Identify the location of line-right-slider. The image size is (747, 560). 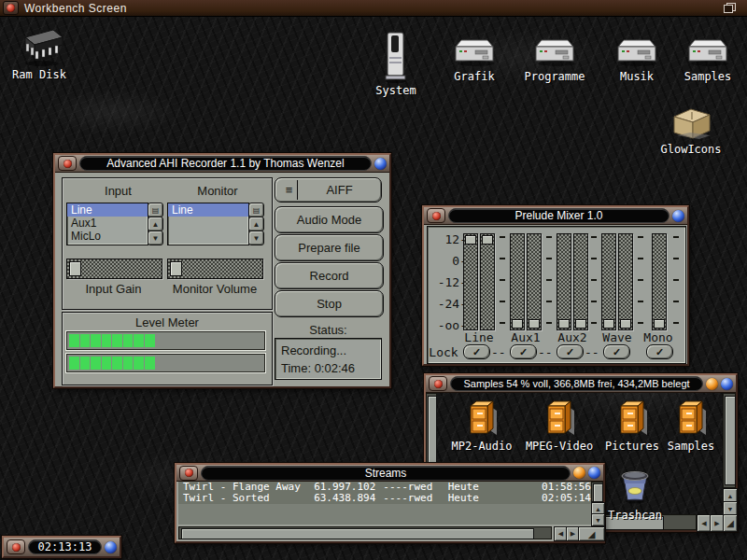
(487, 282).